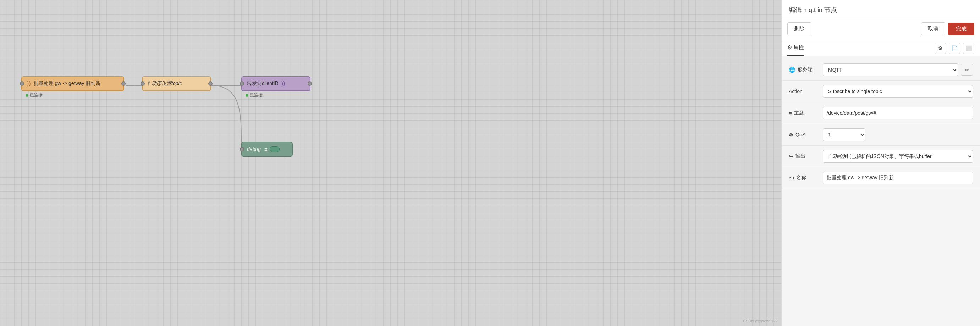 The image size is (980, 326). I want to click on node-function: f 动态设置topic, so click(177, 84).